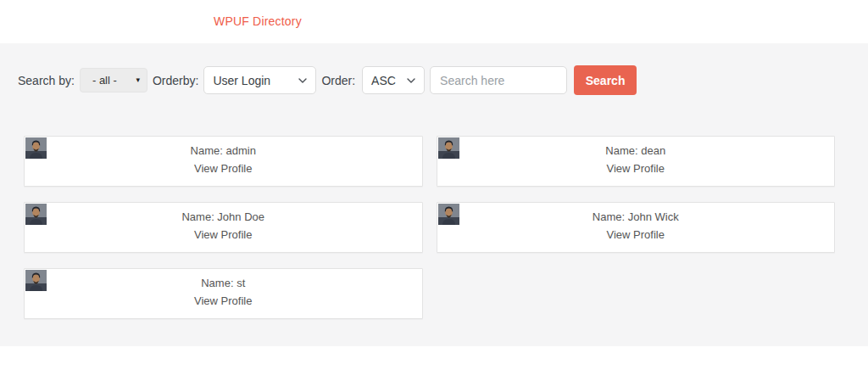 The image size is (868, 381). I want to click on orderby-select: User Login, so click(259, 80).